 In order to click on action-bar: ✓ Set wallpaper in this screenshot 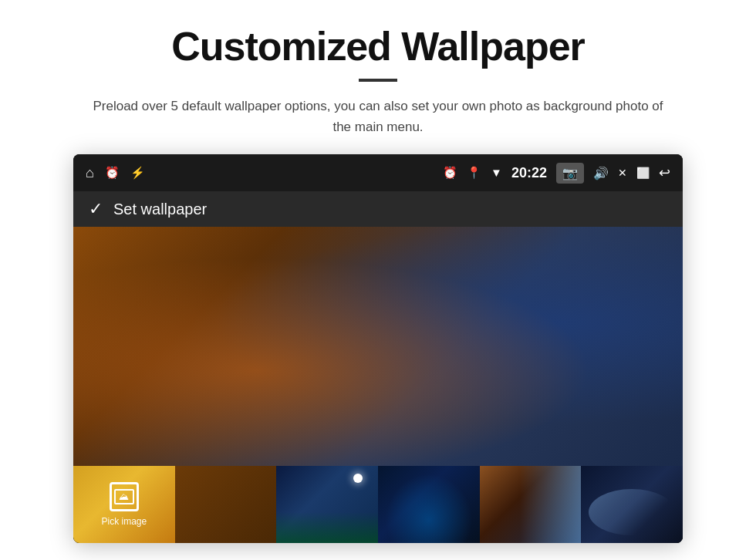, I will do `click(378, 209)`.